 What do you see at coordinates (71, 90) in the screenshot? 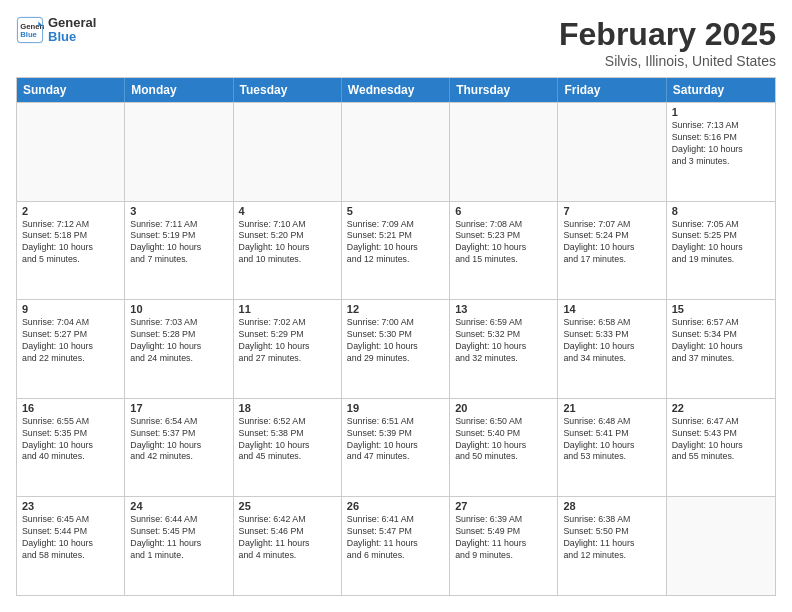
I see `weekday-header-sunday: Sunday` at bounding box center [71, 90].